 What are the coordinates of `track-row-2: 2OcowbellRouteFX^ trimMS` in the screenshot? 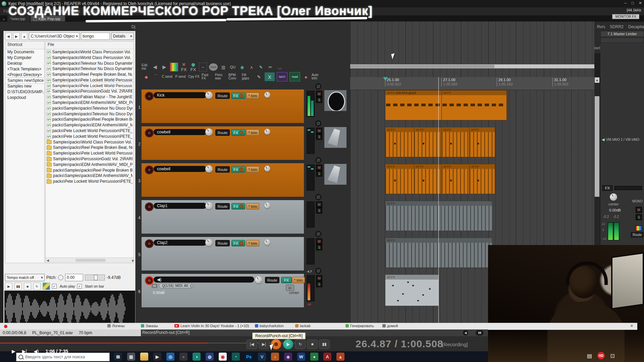 It's located at (245, 143).